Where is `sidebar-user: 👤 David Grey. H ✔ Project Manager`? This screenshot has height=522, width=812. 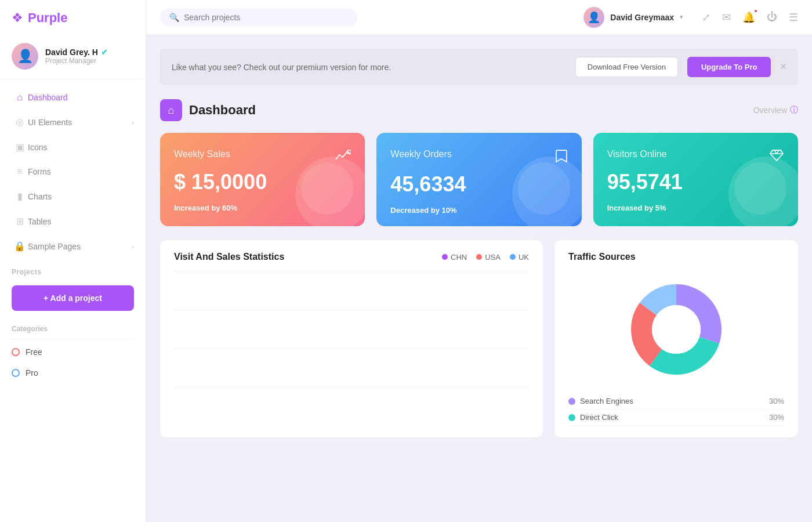
sidebar-user: 👤 David Grey. H ✔ Project Manager is located at coordinates (73, 58).